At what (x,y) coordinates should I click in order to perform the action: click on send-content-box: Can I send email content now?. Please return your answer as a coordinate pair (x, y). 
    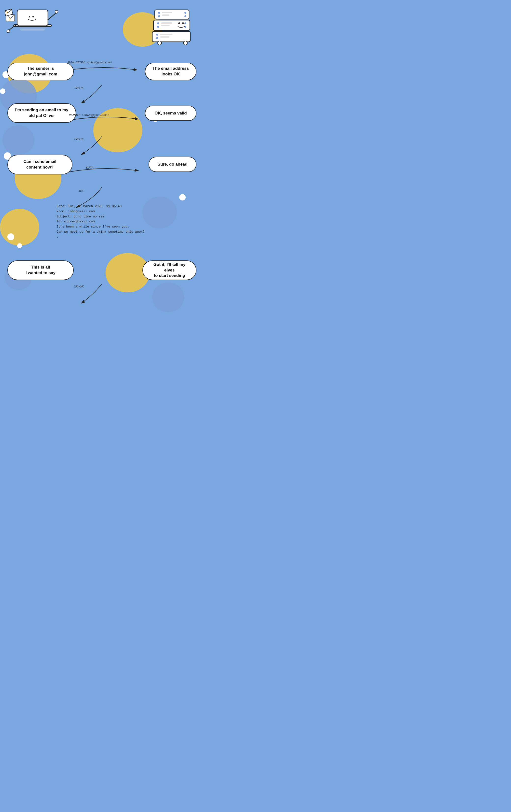
    Looking at the image, I should click on (40, 165).